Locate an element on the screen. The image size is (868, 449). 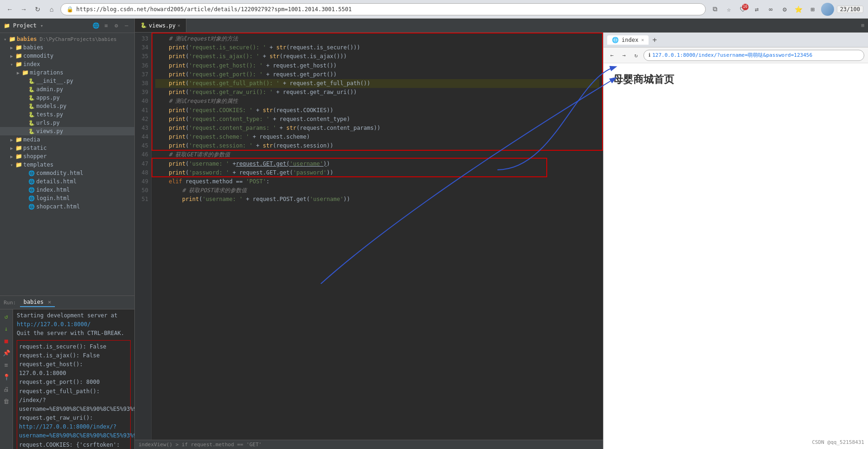
sidebar-item-shopcart-html: ▶ 🌐 shopcart.html is located at coordinates (67, 207).